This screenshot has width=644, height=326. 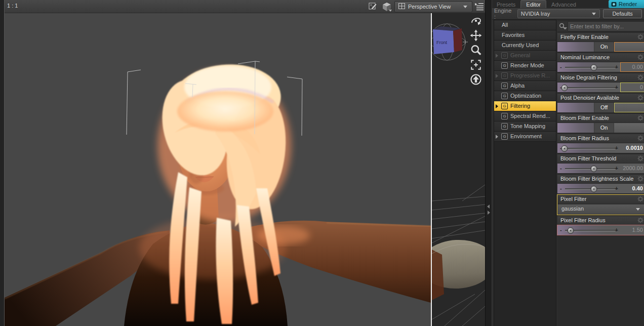 I want to click on draw-style-cube-icon, so click(x=387, y=7).